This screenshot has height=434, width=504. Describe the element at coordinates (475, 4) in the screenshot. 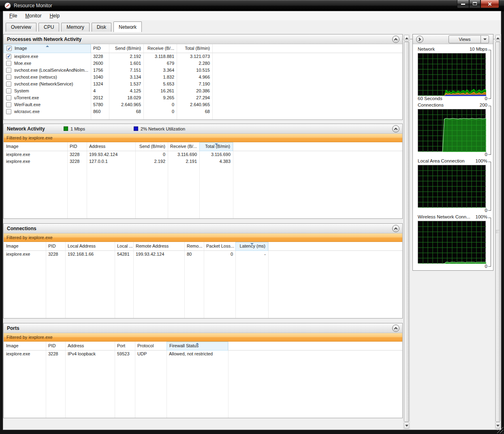

I see `restore-button` at that location.